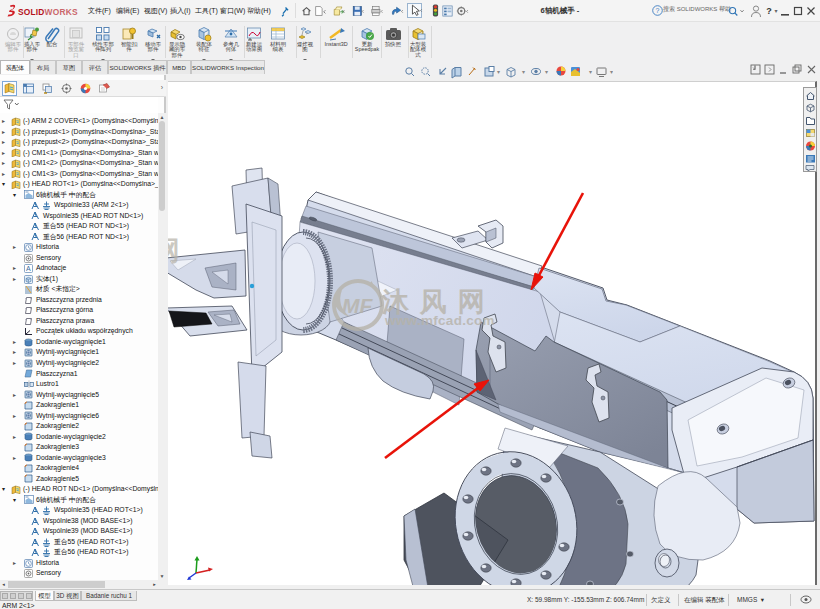 The height and width of the screenshot is (609, 820). What do you see at coordinates (358, 306) in the screenshot?
I see `svg-text: MF` at bounding box center [358, 306].